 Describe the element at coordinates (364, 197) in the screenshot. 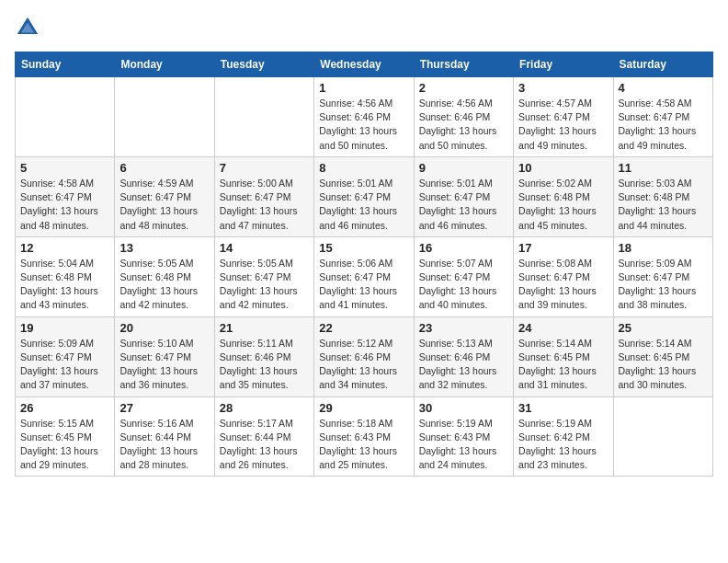

I see `week-row-2: 5Sunrise: 4:58 AM Sunset: 6:47 PM Daylig…` at that location.